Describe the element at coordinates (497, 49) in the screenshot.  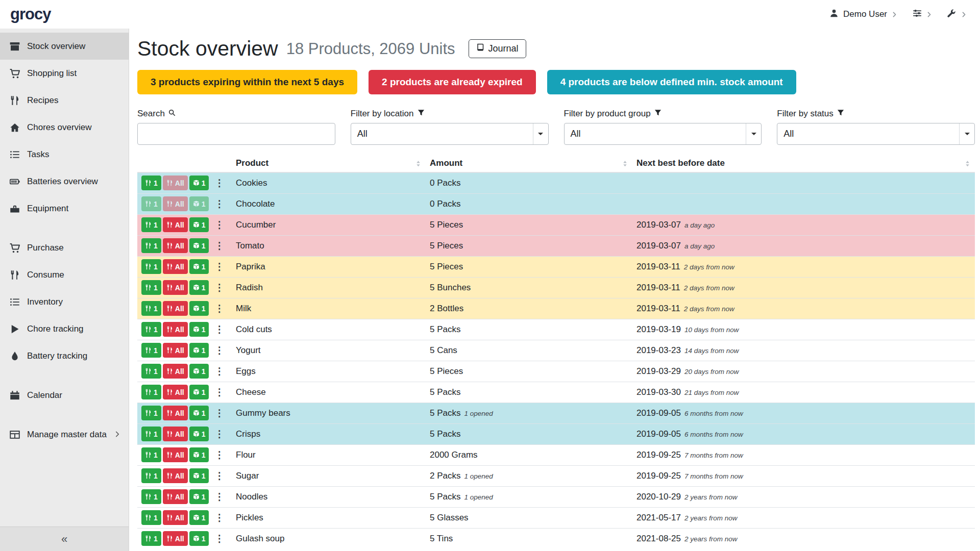
I see `journal-button: Journal` at that location.